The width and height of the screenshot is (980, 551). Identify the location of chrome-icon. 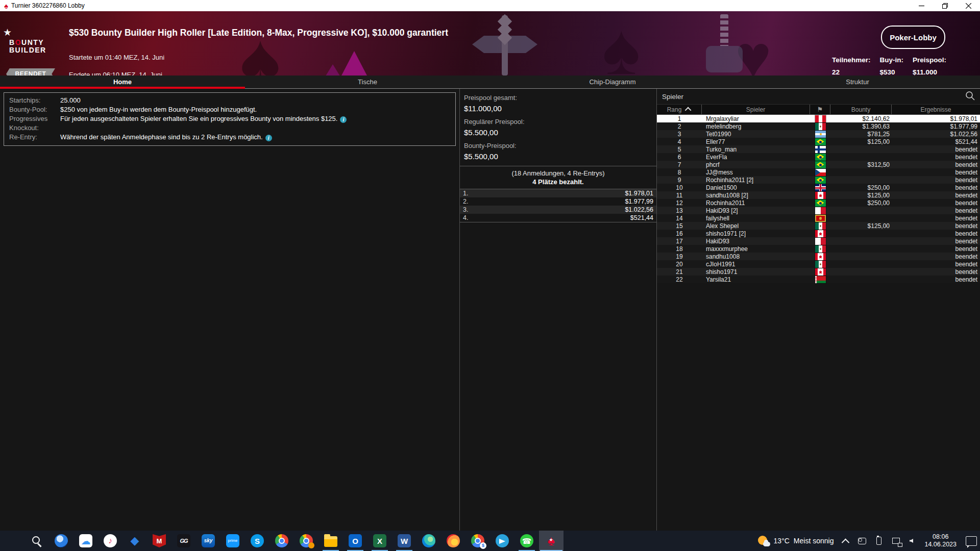
(282, 541).